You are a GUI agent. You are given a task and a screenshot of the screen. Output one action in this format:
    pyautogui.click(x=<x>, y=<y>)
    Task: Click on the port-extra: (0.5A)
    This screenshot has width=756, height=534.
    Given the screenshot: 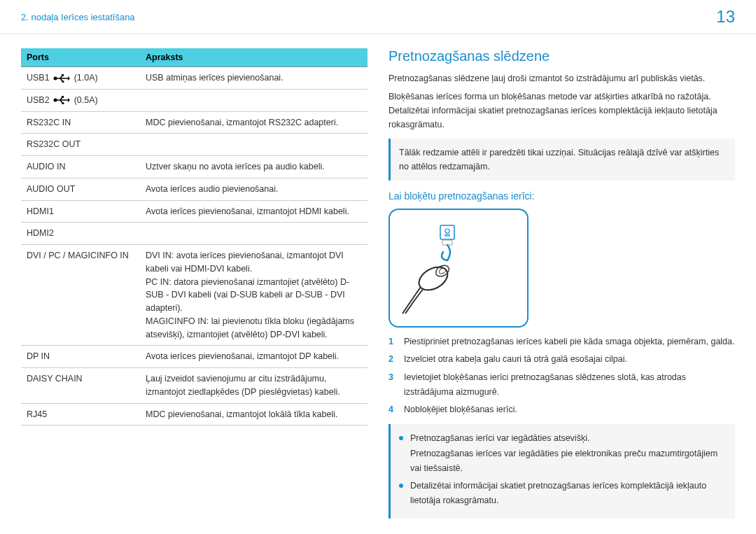 What is the action you would take?
    pyautogui.click(x=86, y=100)
    